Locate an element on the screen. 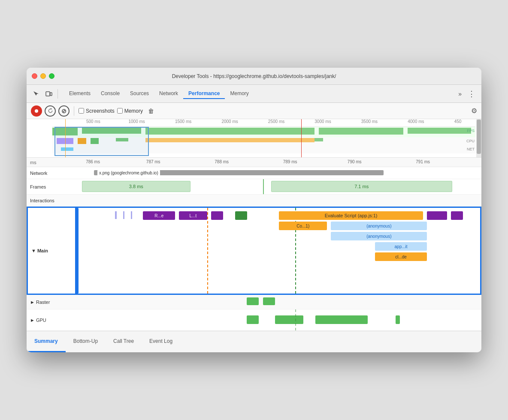 Image resolution: width=508 pixels, height=420 pixels. network-track-row: Network x.png (googlechrome.github.io) is located at coordinates (254, 173).